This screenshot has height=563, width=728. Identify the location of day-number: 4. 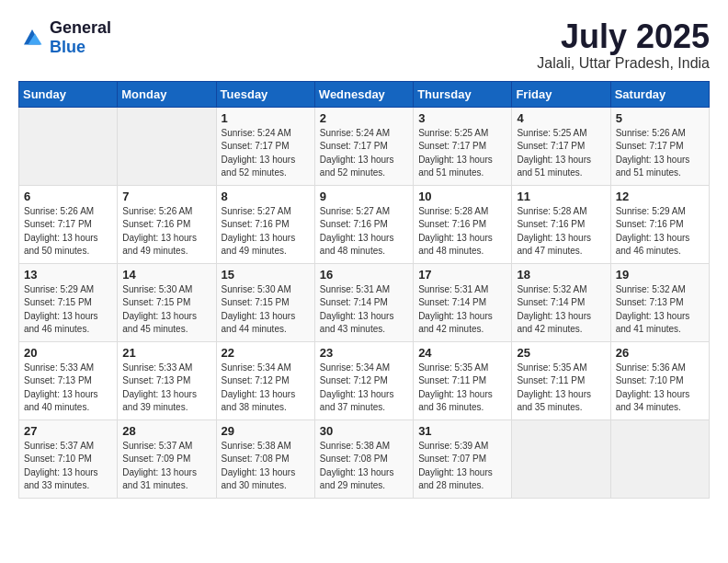
(561, 118).